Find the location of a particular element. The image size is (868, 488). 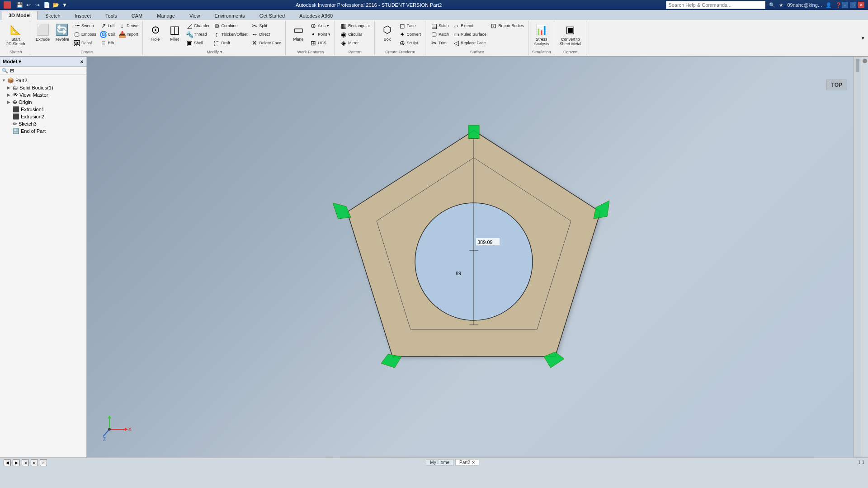

direct-btn: ↔ Direct is located at coordinates (266, 34).